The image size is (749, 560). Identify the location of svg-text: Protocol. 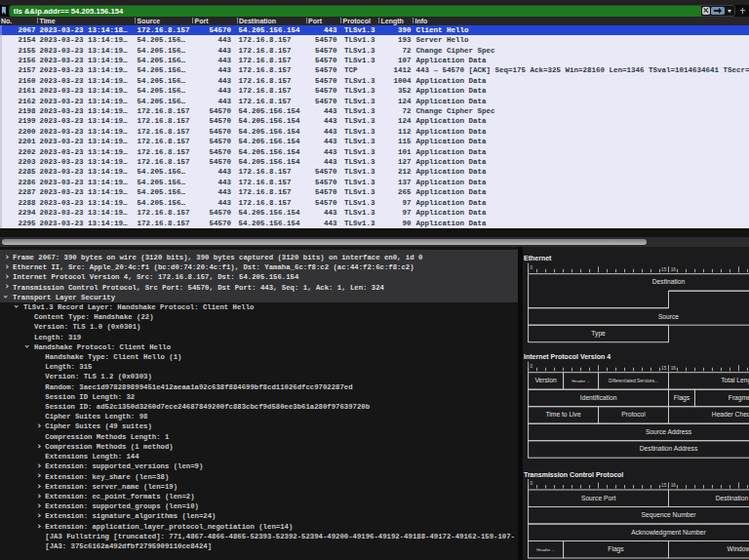
(634, 414).